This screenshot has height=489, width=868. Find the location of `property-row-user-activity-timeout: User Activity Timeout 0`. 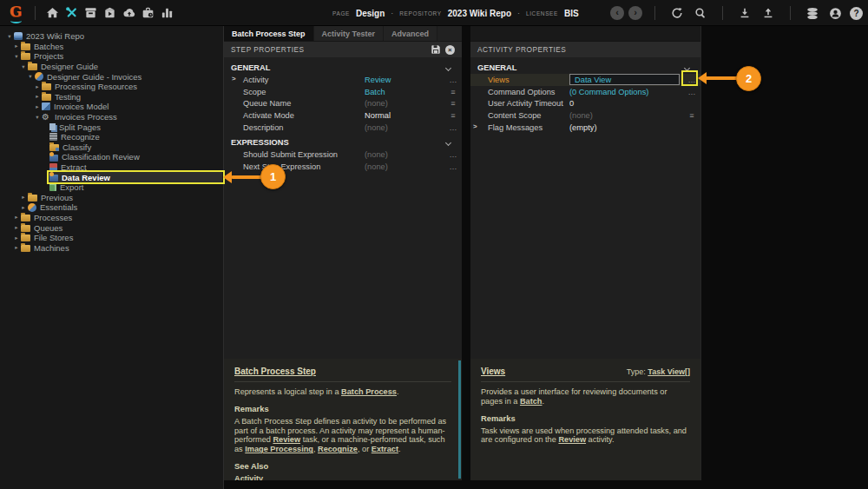

property-row-user-activity-timeout: User Activity Timeout 0 is located at coordinates (585, 103).